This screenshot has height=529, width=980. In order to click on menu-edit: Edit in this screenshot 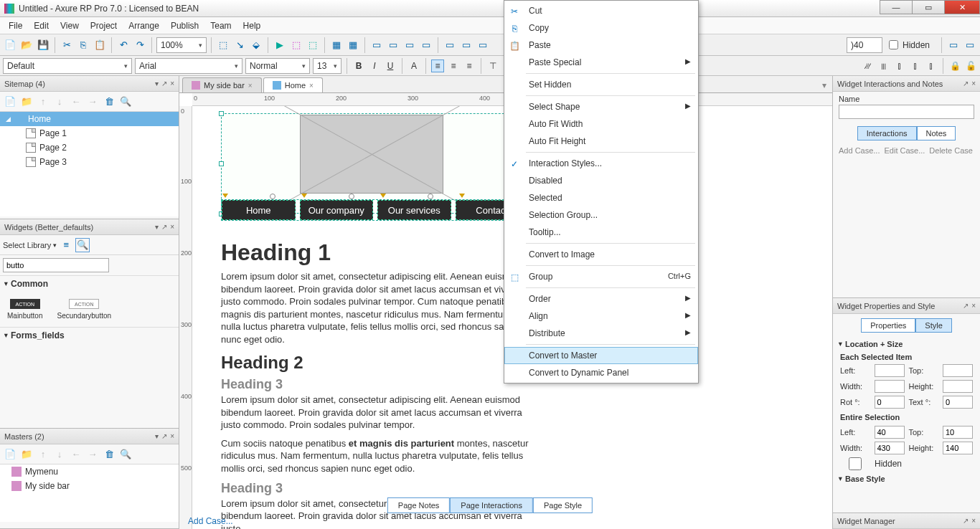, I will do `click(42, 26)`.